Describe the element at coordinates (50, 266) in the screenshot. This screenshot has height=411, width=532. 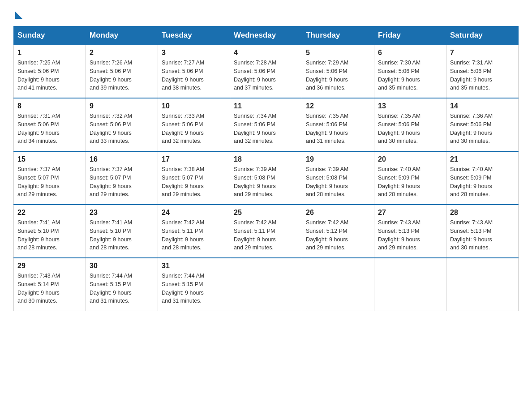
I see `day-number: 29` at that location.